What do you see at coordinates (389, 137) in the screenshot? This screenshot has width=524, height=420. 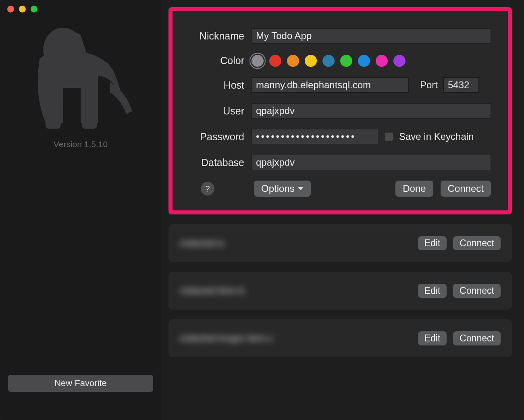 I see `save-keychain-checkbox` at bounding box center [389, 137].